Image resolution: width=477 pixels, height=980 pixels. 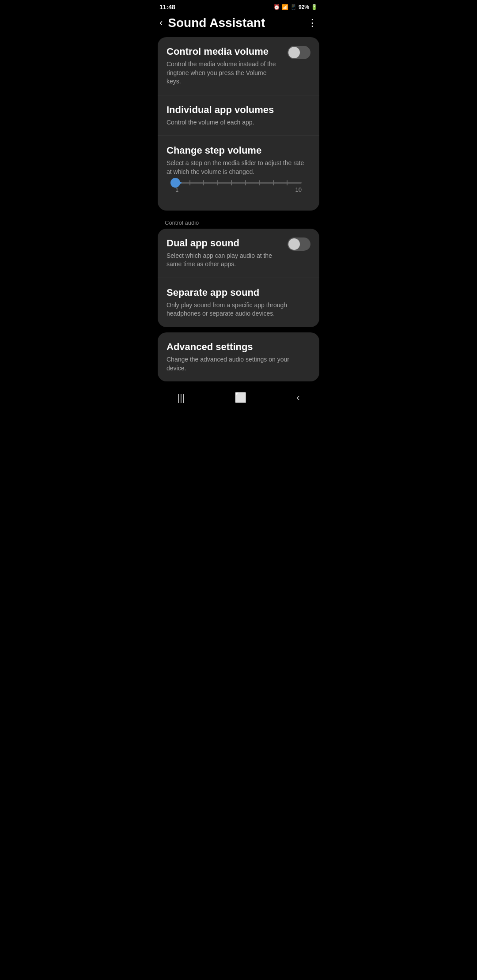 I want to click on change-step-volume-desc: Select a step on the media slider to adj…, so click(x=238, y=168).